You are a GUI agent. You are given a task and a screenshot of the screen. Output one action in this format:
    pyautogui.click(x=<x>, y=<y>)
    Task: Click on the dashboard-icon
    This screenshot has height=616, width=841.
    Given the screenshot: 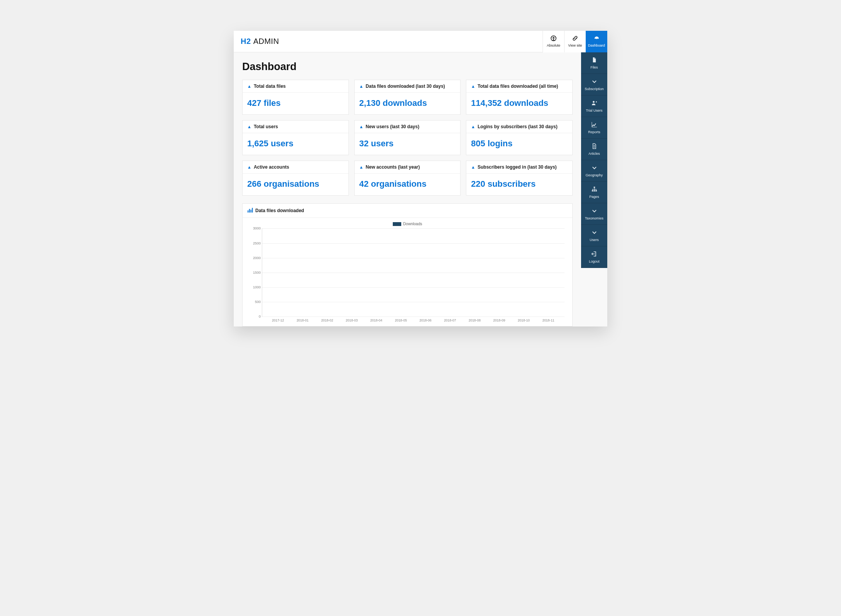 What is the action you would take?
    pyautogui.click(x=597, y=39)
    